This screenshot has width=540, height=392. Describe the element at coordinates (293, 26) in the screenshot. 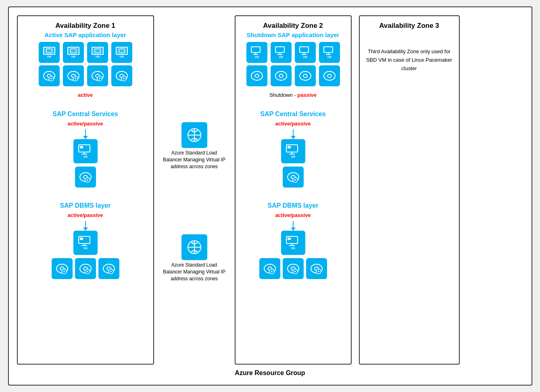

I see `zone2-title: Availability Zone 2` at that location.